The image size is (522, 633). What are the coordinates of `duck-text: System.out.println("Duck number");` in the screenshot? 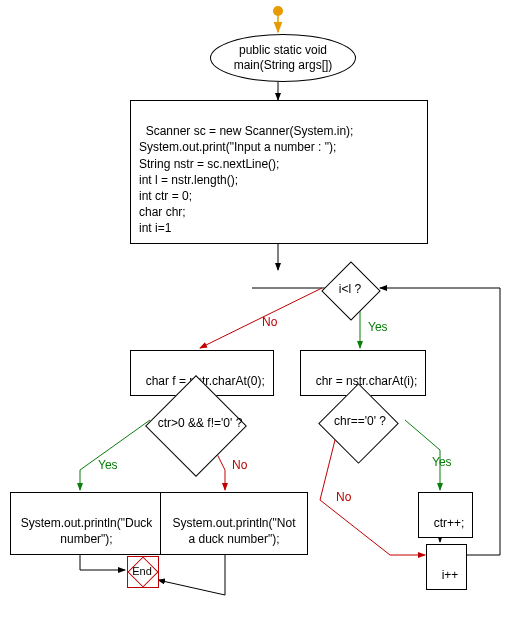 It's located at (87, 531).